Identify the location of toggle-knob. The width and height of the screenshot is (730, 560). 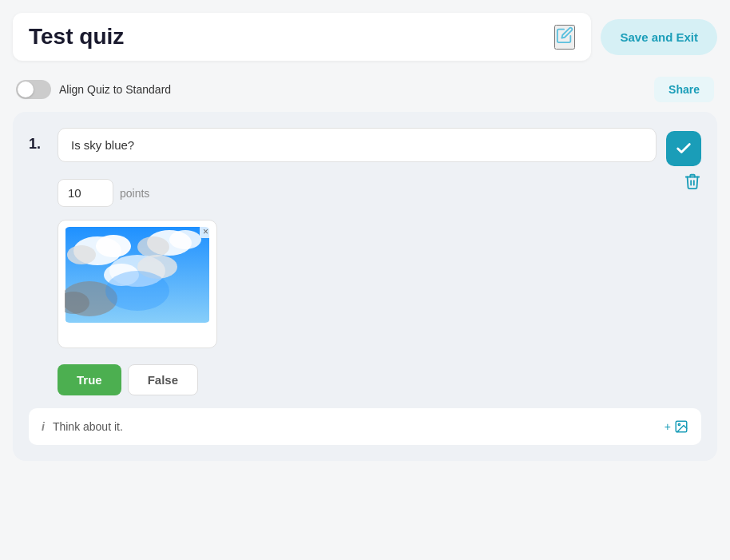
(26, 89).